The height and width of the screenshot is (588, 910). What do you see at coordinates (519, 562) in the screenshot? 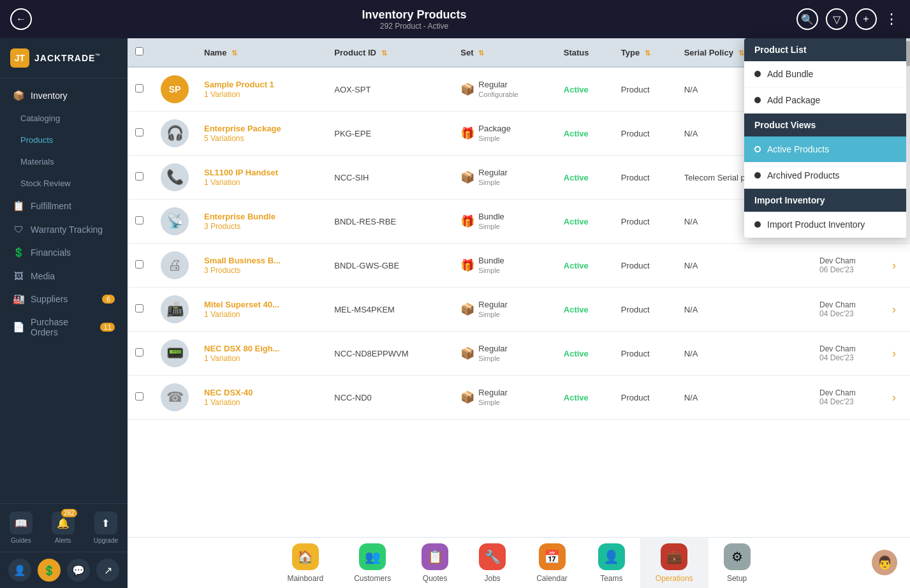
I see `bottom-nav: 🏠 Mainboard 👥 Customers 📋 Quotes 🔧 Jobs …` at bounding box center [519, 562].